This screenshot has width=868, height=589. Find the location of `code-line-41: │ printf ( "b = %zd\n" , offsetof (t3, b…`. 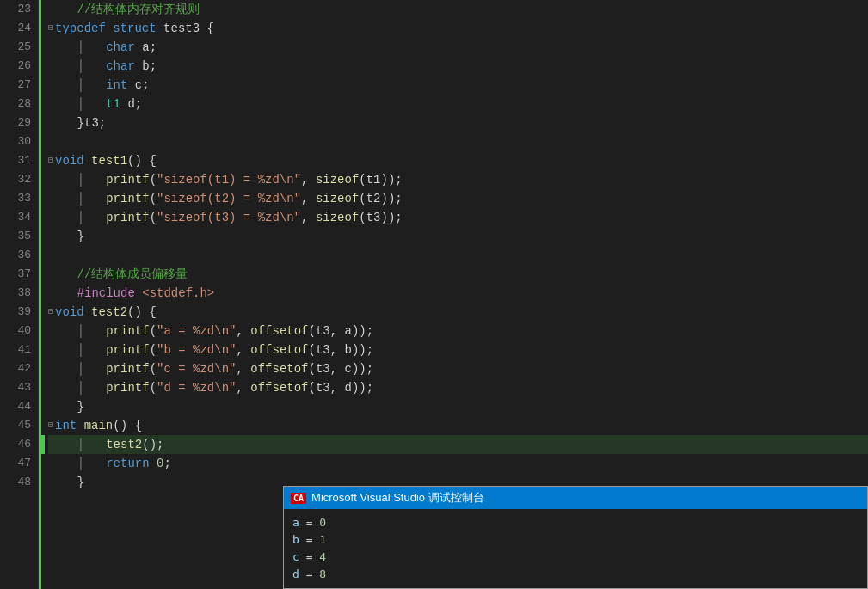

code-line-41: │ printf ( "b = %zd\n" , offsetof (t3, b… is located at coordinates (458, 350).